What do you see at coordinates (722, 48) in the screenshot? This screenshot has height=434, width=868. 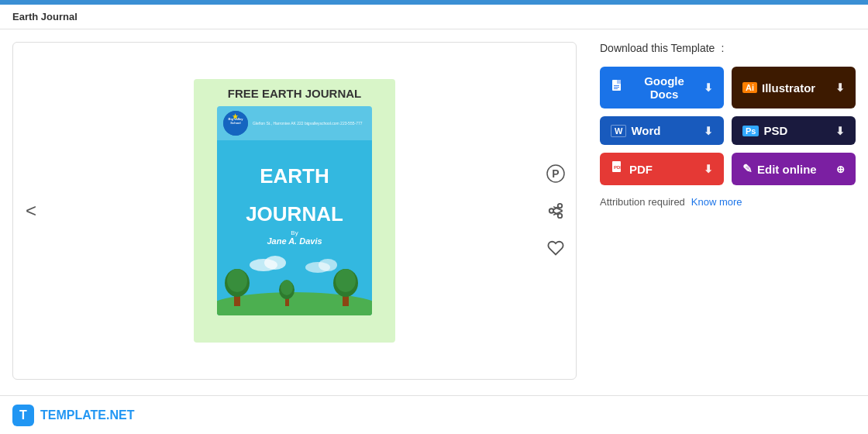 I see `download-dots: :` at bounding box center [722, 48].